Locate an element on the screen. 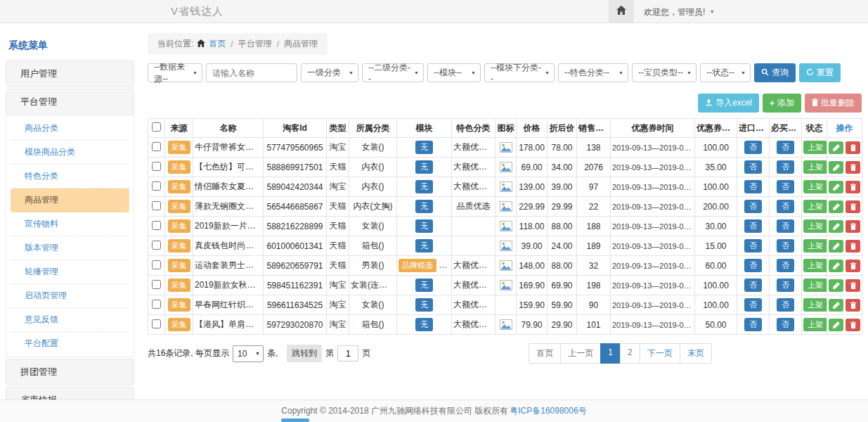  home-button is located at coordinates (621, 11).